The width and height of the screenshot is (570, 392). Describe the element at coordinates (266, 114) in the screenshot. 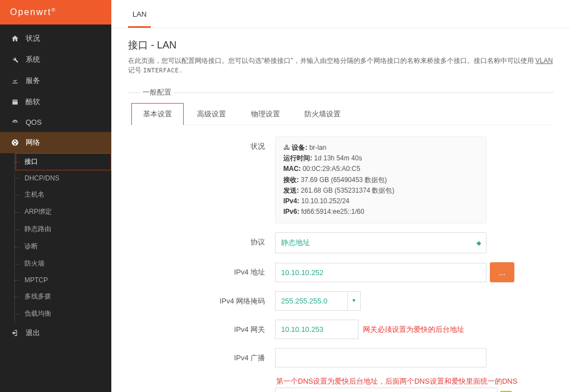

I see `tab-physical: 物理设置` at that location.